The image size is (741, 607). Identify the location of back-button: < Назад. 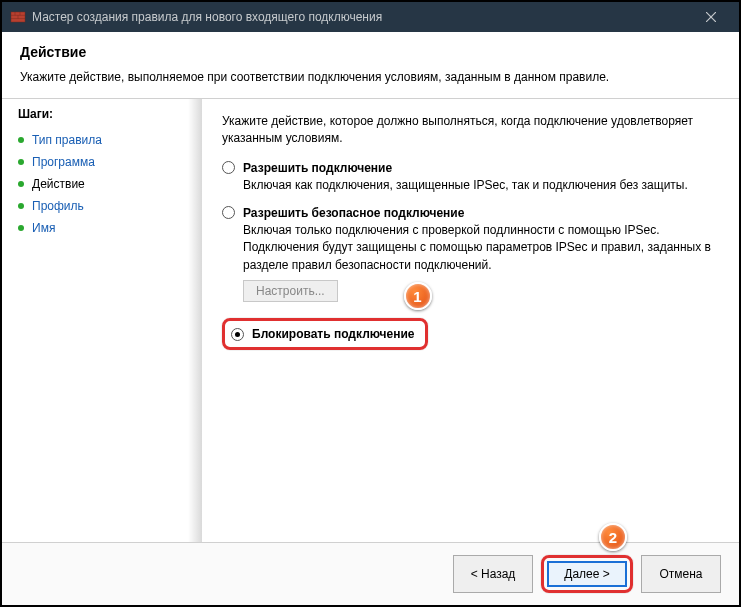
(493, 574).